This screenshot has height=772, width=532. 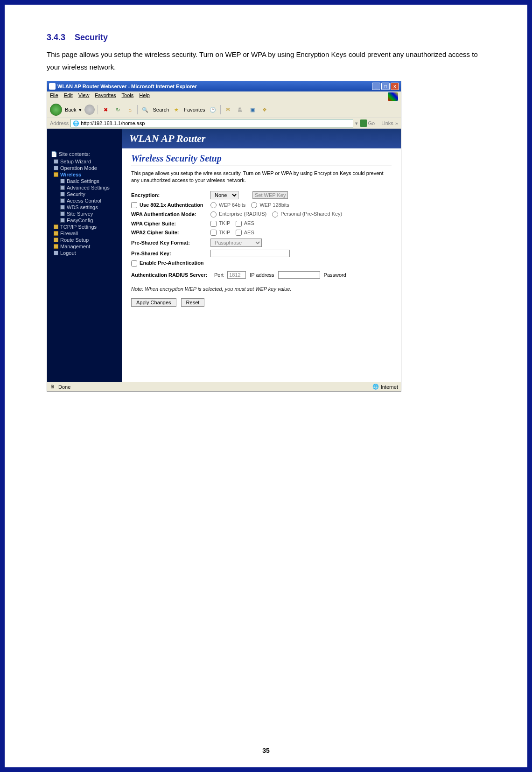 I want to click on sidebar-item-wireless: Wireless, so click(x=84, y=175).